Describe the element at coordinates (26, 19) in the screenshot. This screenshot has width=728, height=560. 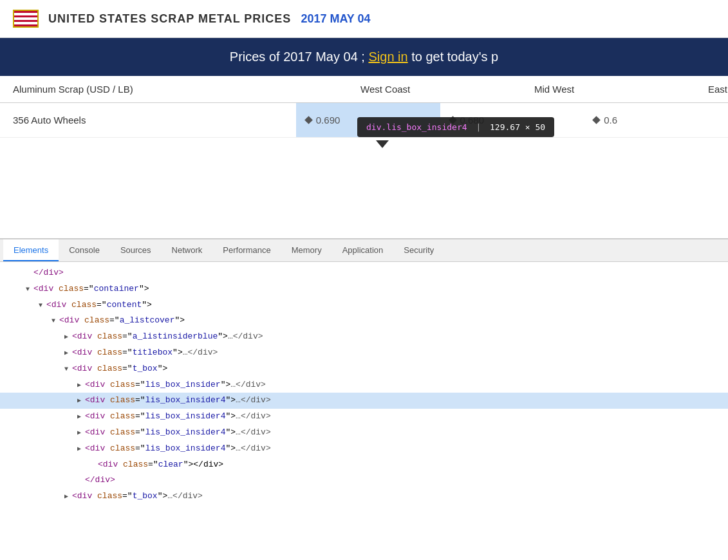
I see `us-flag` at that location.